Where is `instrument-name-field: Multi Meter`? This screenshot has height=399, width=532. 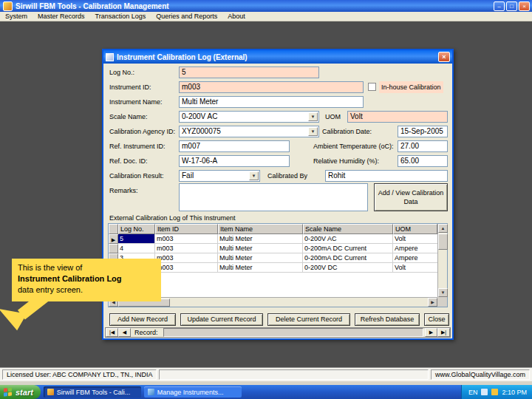 instrument-name-field: Multi Meter is located at coordinates (271, 102).